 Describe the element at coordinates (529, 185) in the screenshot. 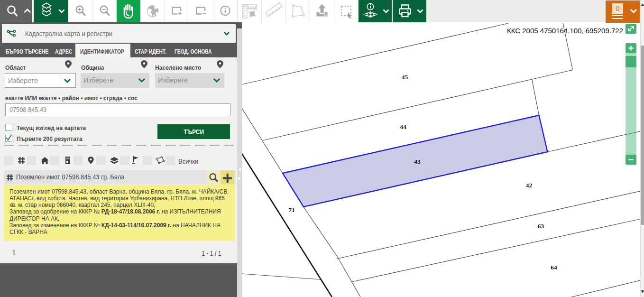

I see `svg-text: 42` at that location.